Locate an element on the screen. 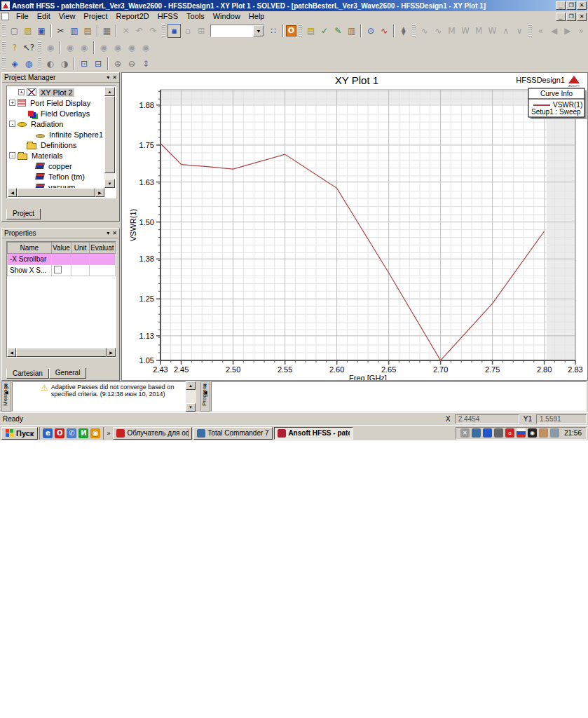  paste-icon: ▤ is located at coordinates (87, 31).